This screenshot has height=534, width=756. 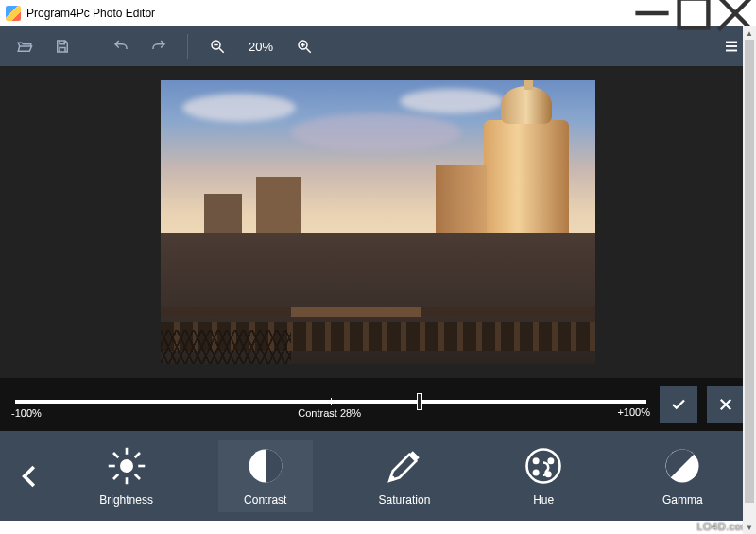 What do you see at coordinates (404, 466) in the screenshot?
I see `saturation-icon` at bounding box center [404, 466].